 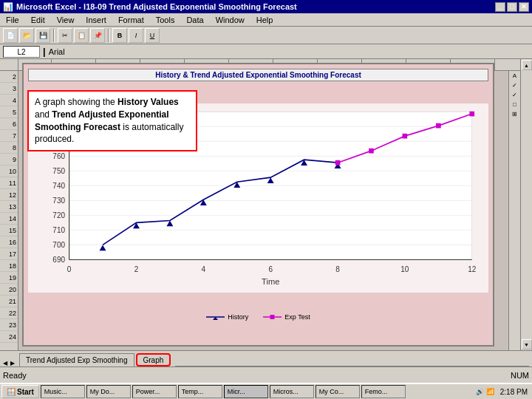 What do you see at coordinates (9, 254) in the screenshot?
I see `row-num: 17` at bounding box center [9, 254].